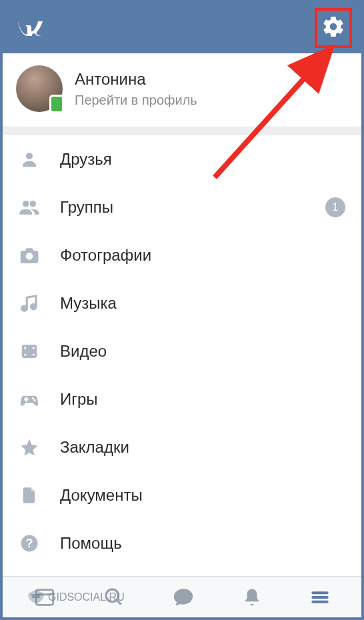 The height and width of the screenshot is (620, 364). What do you see at coordinates (182, 399) in the screenshot?
I see `menu-item-games: Игры` at bounding box center [182, 399].